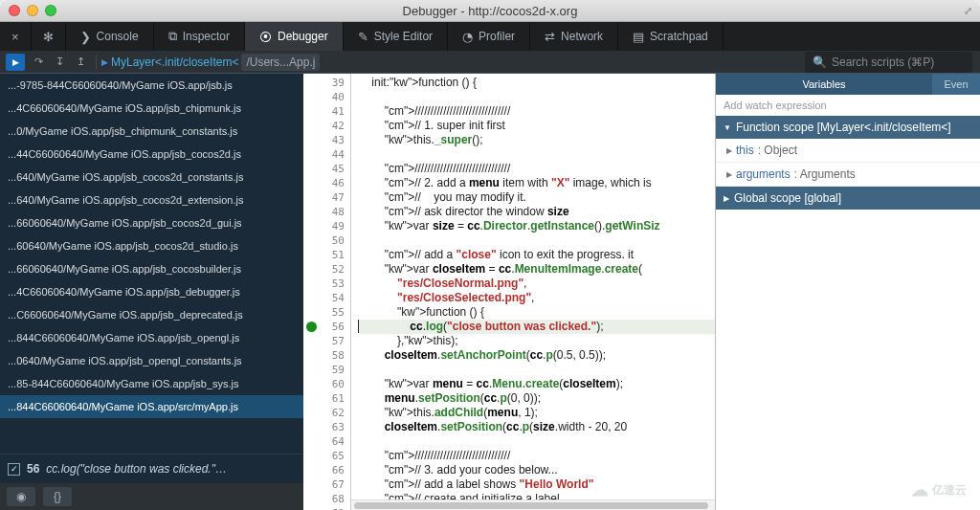 The width and height of the screenshot is (980, 510). Describe the element at coordinates (38, 62) in the screenshot. I see `step-over-button: ↷` at that location.